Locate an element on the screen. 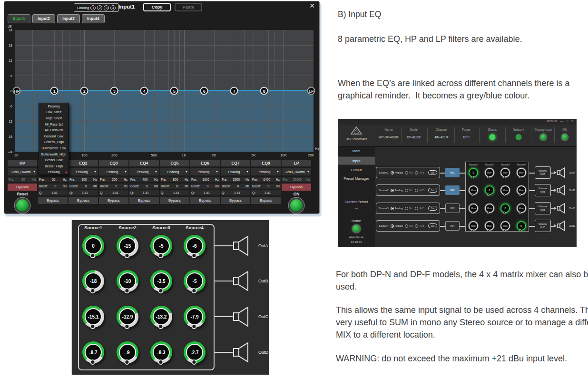 This screenshot has height=378, width=588. freq-field: Fre:200Hz is located at coordinates (114, 180).